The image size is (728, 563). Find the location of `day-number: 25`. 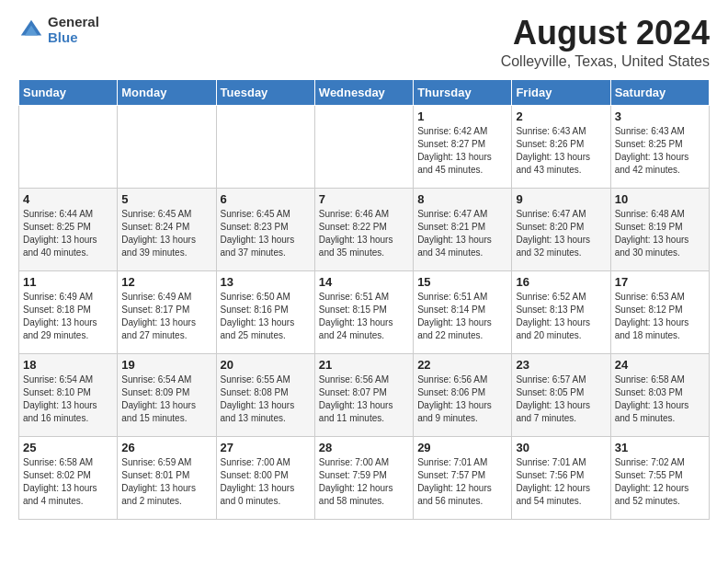

day-number: 25 is located at coordinates (68, 447).